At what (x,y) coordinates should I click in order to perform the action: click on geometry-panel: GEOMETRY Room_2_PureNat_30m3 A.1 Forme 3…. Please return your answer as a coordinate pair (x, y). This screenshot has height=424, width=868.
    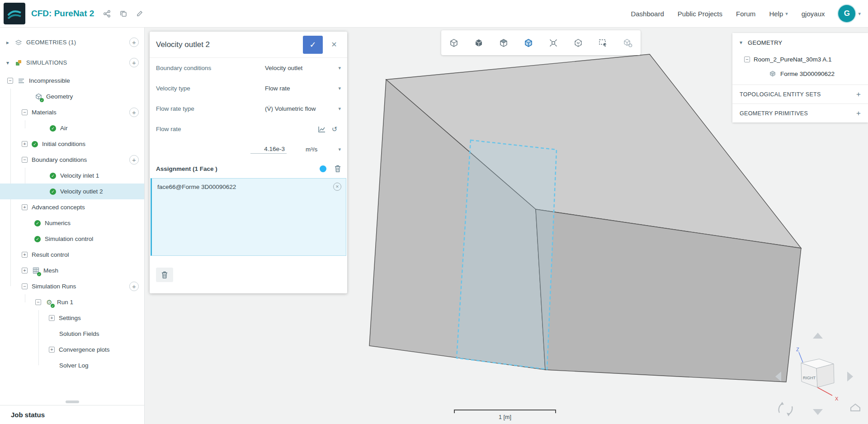
    Looking at the image, I should click on (800, 78).